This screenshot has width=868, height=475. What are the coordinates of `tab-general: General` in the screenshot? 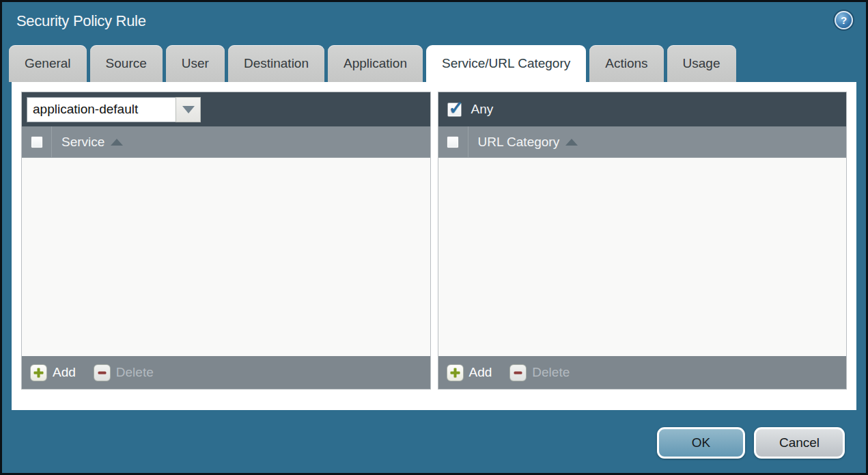 It's located at (48, 64).